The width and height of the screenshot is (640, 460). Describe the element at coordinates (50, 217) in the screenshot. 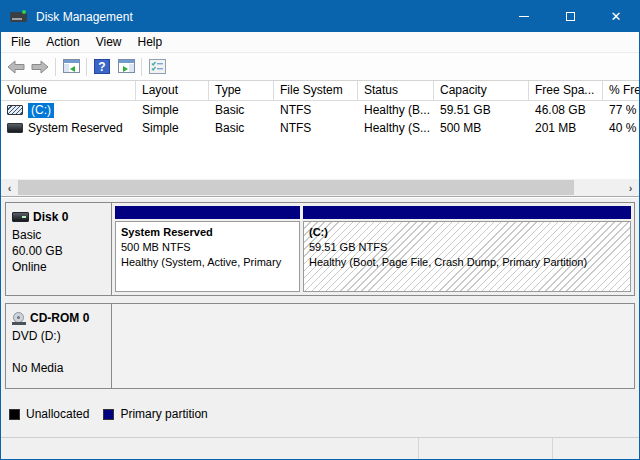

I see `disk-name: Disk 0` at that location.